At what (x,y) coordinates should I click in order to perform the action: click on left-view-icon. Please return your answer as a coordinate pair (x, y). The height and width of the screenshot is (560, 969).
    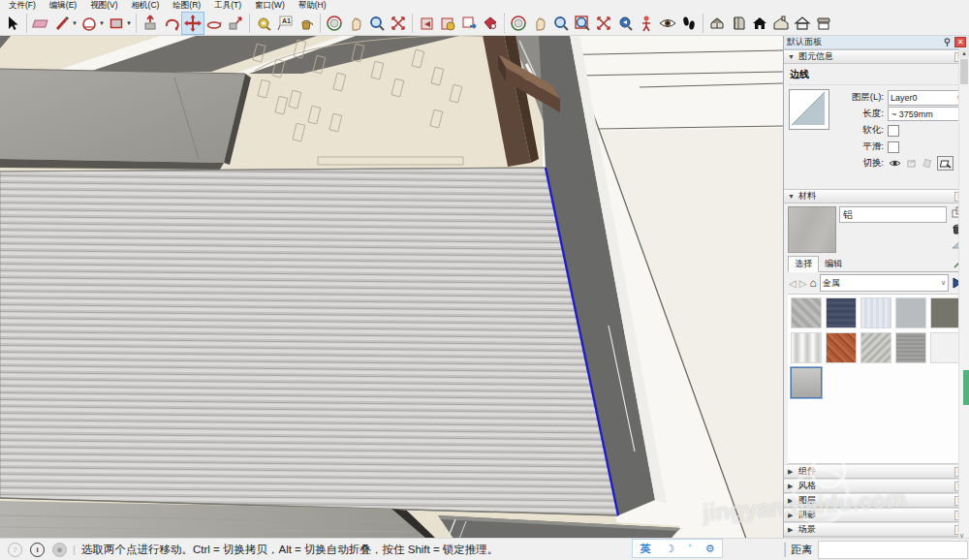
    Looking at the image, I should click on (824, 23).